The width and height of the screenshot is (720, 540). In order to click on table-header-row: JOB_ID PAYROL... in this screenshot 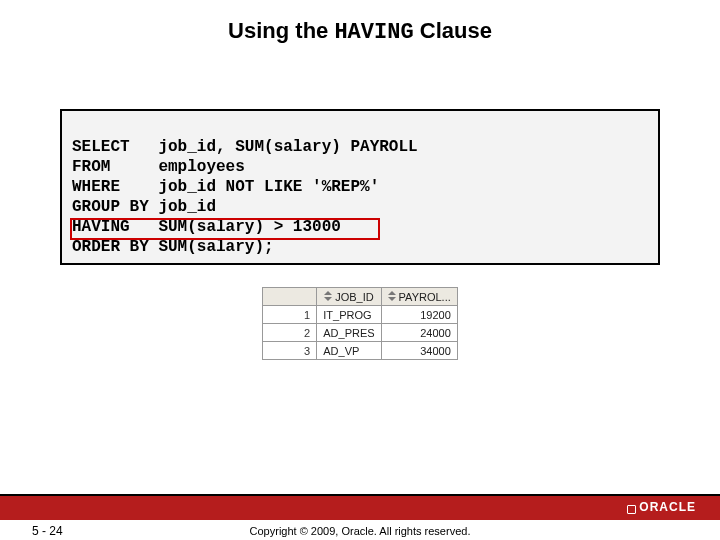, I will do `click(360, 297)`.